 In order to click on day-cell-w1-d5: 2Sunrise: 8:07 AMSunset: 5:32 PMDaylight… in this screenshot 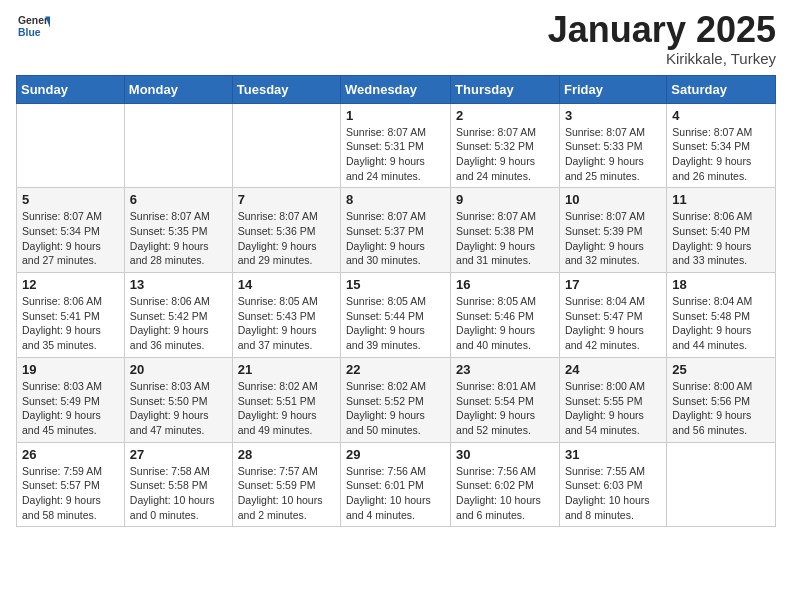, I will do `click(506, 146)`.